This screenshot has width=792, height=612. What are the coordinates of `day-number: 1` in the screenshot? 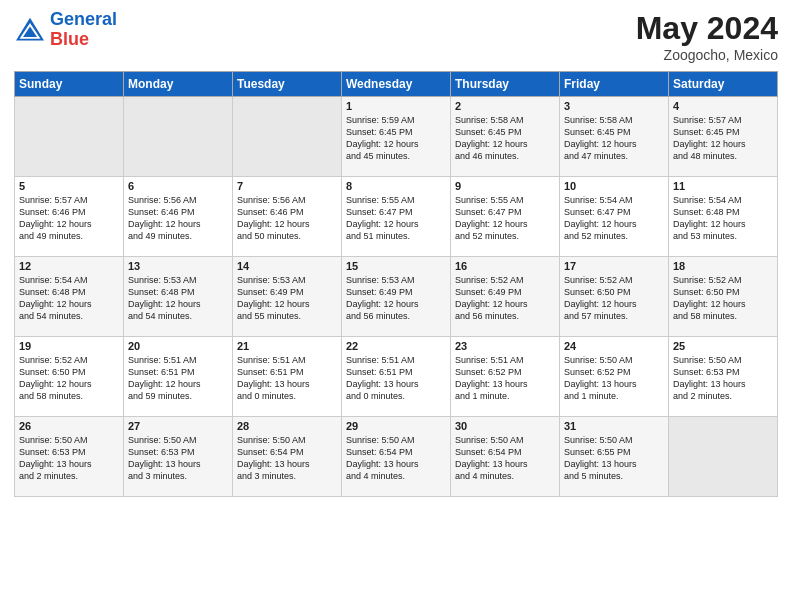 It's located at (396, 106).